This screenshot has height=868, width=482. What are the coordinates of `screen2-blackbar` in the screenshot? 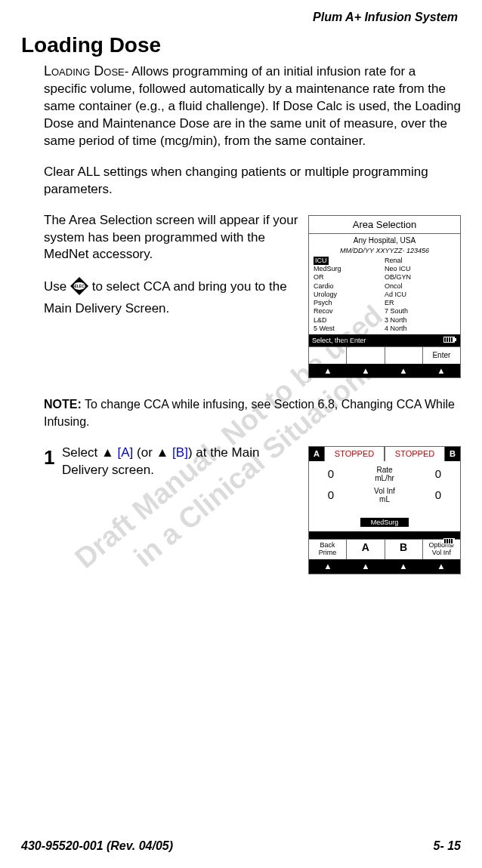 It's located at (385, 535).